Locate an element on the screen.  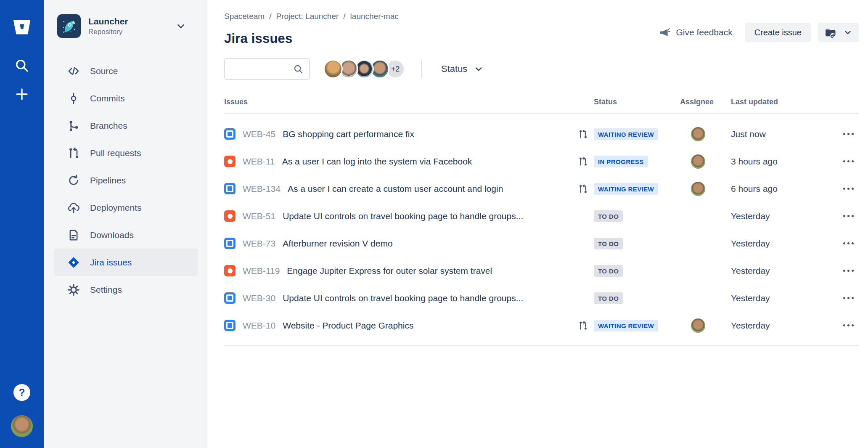
repo-switcher: Launcher Repository is located at coordinates (126, 26).